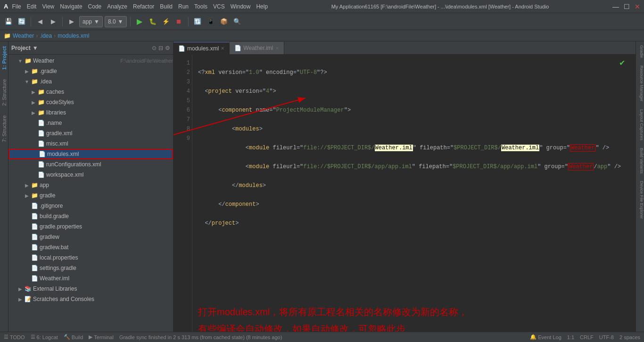 The height and width of the screenshot is (342, 644). What do you see at coordinates (91, 61) in the screenshot?
I see `tree-item-weather: ▼ 📁 Weather F:\androidFile\Weather` at bounding box center [91, 61].